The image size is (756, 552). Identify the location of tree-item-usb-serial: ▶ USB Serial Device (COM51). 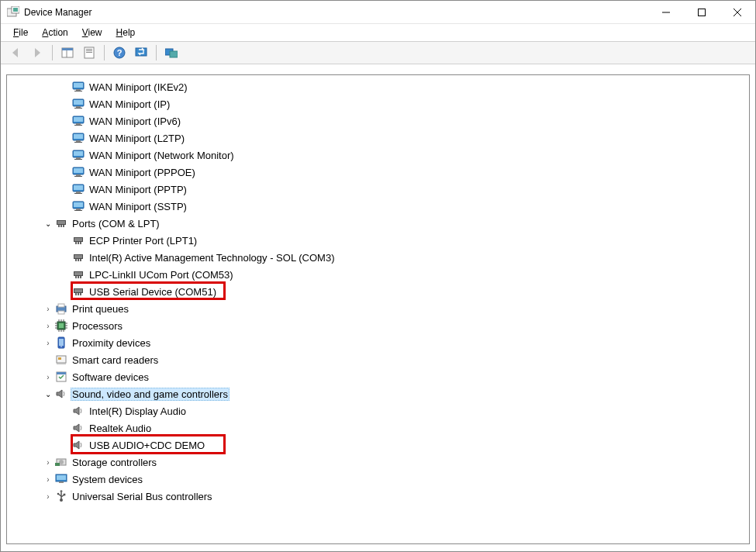
(378, 292).